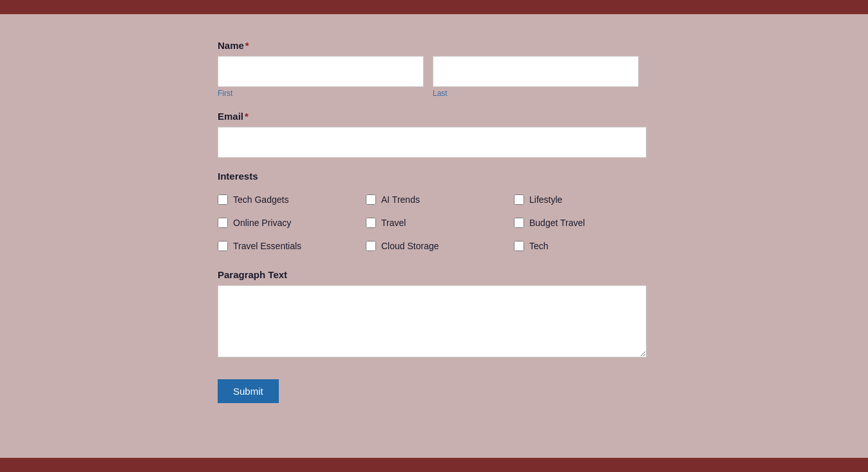  I want to click on submit-button: Submit, so click(249, 392).